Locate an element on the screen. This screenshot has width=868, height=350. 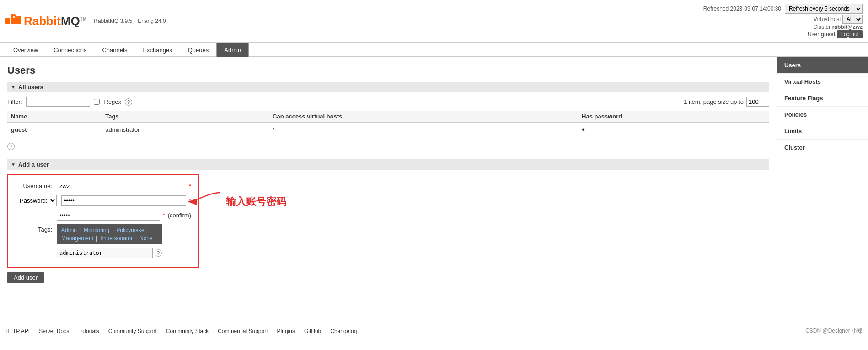
username-input is located at coordinates (122, 186).